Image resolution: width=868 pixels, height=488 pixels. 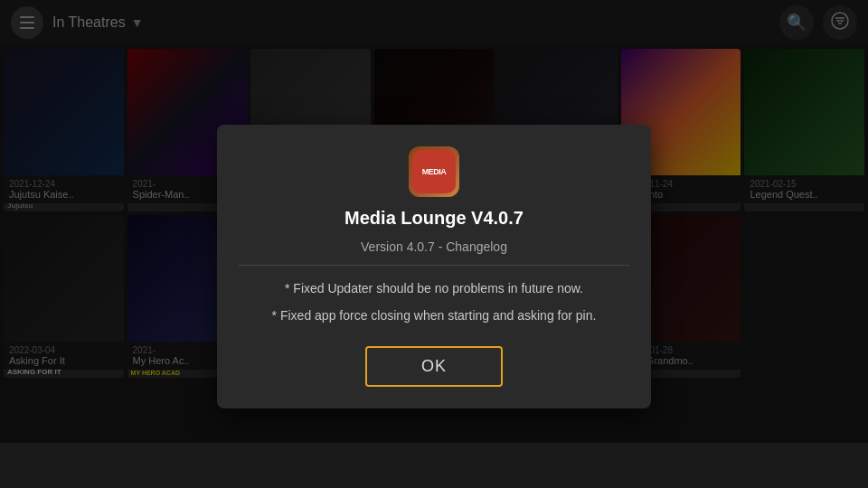 I want to click on app-icon: MEDIA, so click(x=434, y=172).